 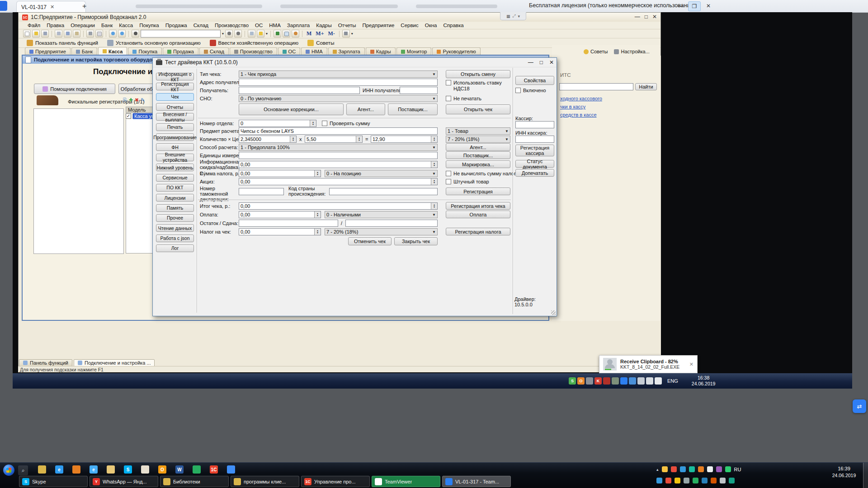 What do you see at coordinates (175, 239) in the screenshot?
I see `sidebar-button: Работа с json` at bounding box center [175, 239].